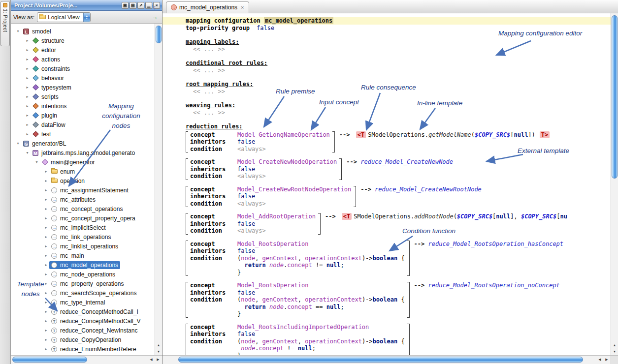 The image size is (618, 364). What do you see at coordinates (83, 321) in the screenshot?
I see `tree-item-reduce_ConceptMethodCall_V: ▸Treduce_ConceptMethodCall_V` at bounding box center [83, 321].